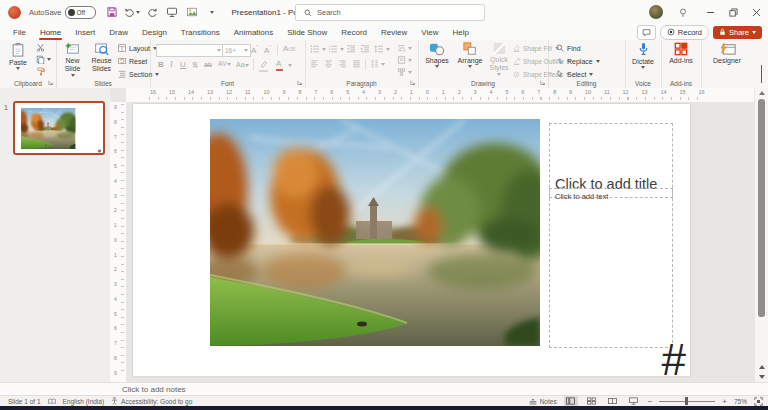  What do you see at coordinates (578, 61) in the screenshot?
I see `replace-button: Replace` at bounding box center [578, 61].